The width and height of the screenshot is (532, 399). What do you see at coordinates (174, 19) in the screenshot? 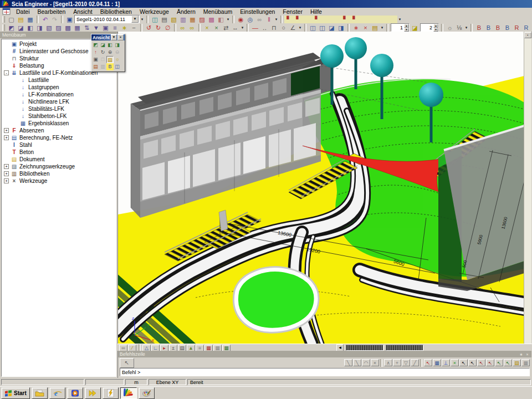
I see `picture-gallery-icon: ▧` at bounding box center [174, 19].